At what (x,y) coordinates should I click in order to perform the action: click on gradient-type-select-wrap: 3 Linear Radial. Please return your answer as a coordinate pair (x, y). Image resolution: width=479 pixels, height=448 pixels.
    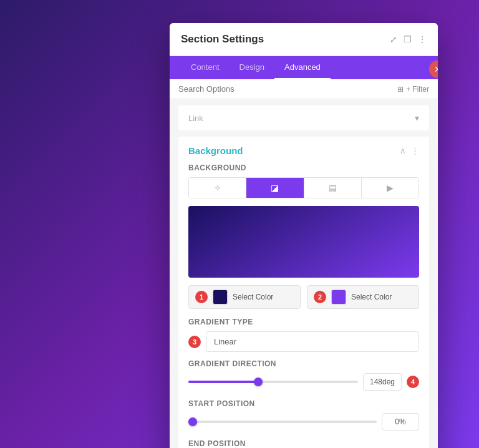
    Looking at the image, I should click on (304, 342).